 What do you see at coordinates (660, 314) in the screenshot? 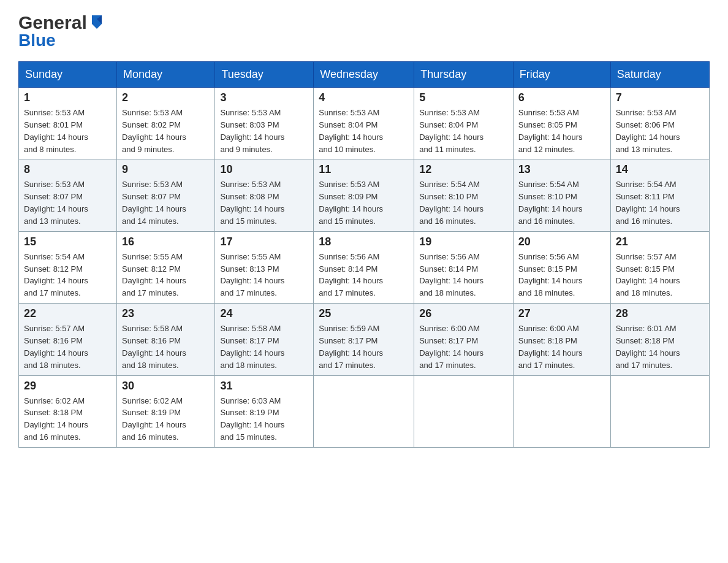
I see `day-number: 28` at bounding box center [660, 314].